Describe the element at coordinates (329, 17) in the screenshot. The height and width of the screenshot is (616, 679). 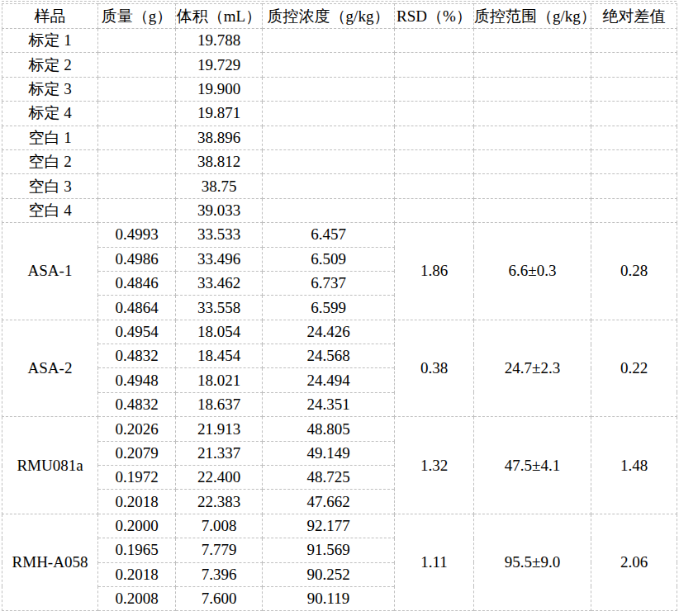
I see `column-header-qc-concentration: 质控浓度（g/kg）` at that location.